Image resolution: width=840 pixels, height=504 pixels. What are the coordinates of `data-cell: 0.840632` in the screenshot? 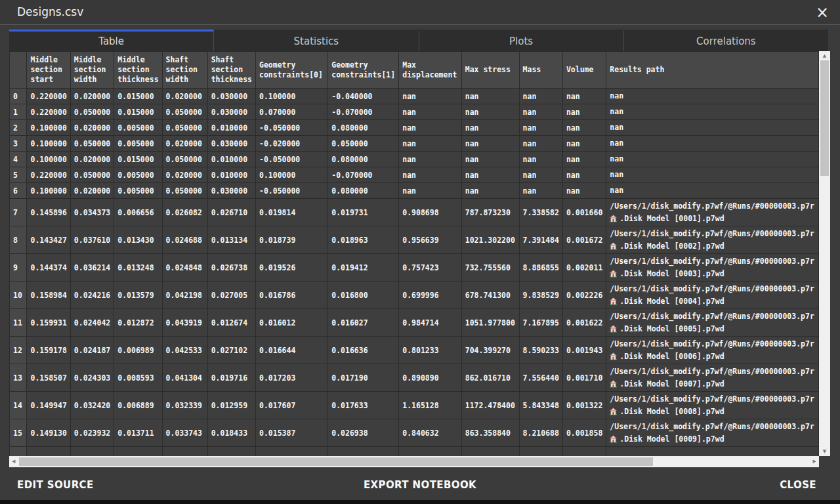 It's located at (430, 433).